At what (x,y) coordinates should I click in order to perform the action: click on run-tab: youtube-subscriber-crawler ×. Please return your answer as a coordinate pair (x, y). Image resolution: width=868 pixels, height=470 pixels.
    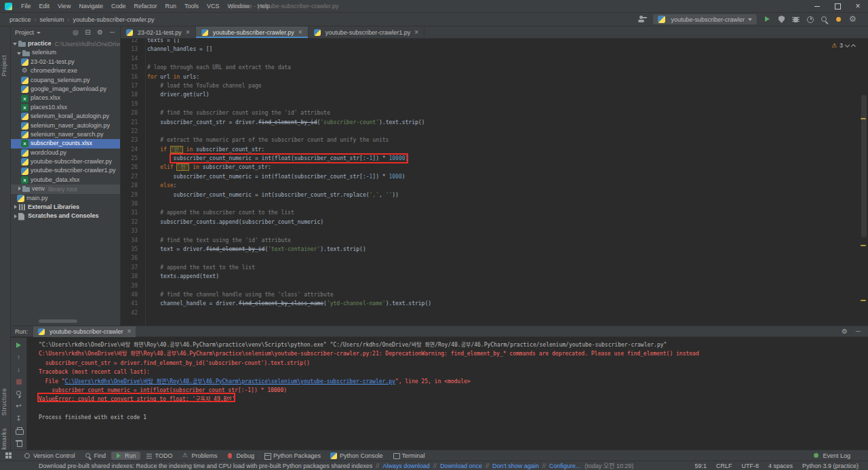
    Looking at the image, I should click on (84, 332).